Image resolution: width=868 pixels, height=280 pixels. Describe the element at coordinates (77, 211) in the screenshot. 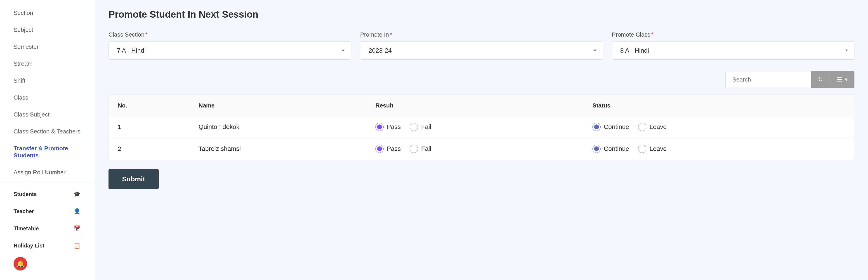

I see `person-icon: 👤` at that location.